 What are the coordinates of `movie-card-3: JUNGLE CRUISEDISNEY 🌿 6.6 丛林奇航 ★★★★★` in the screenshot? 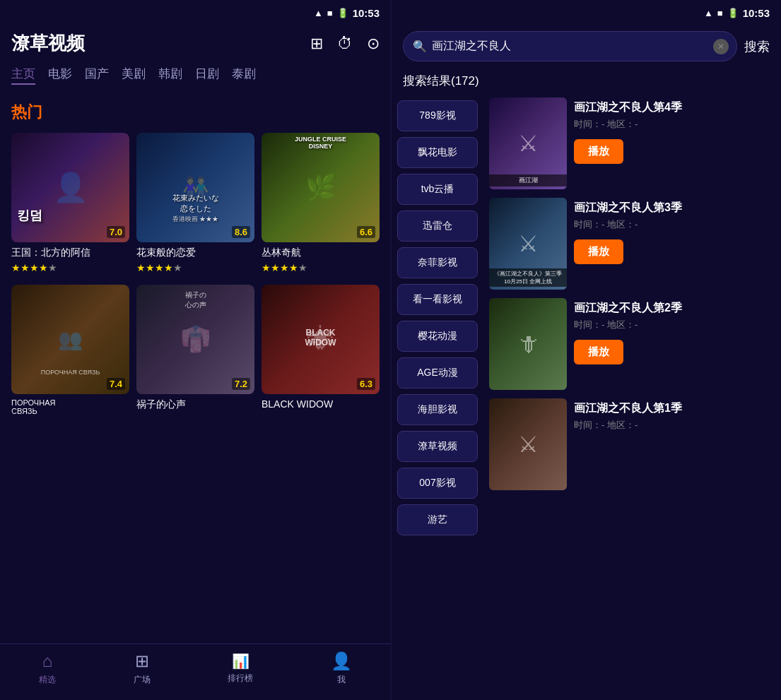 It's located at (321, 203).